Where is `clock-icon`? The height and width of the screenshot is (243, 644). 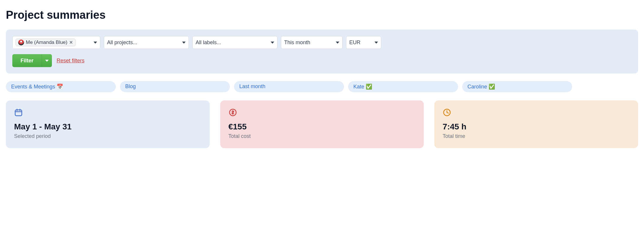 clock-icon is located at coordinates (536, 112).